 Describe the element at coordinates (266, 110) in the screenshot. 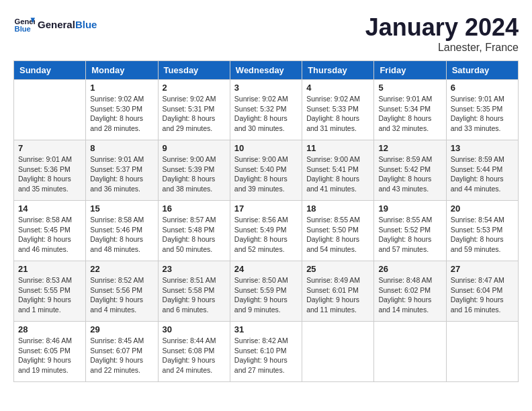

I see `calendar-cell: 3Sunrise: 9:02 AMSunset: 5:32 PMDaylight…` at that location.